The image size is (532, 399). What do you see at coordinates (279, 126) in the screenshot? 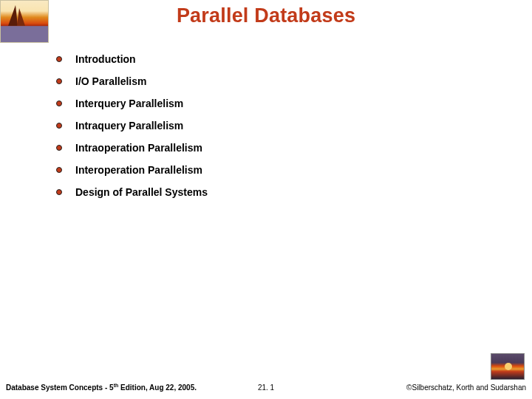
I see `list-item: Intraquery Parallelism` at bounding box center [279, 126].